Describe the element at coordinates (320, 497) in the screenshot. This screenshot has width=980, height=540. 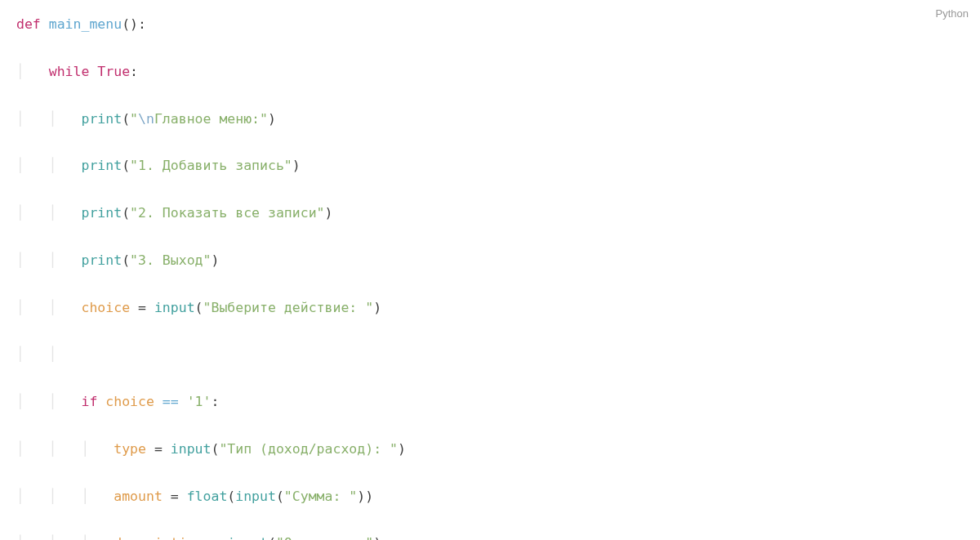
I see `string-literal: "Сумма: "` at that location.